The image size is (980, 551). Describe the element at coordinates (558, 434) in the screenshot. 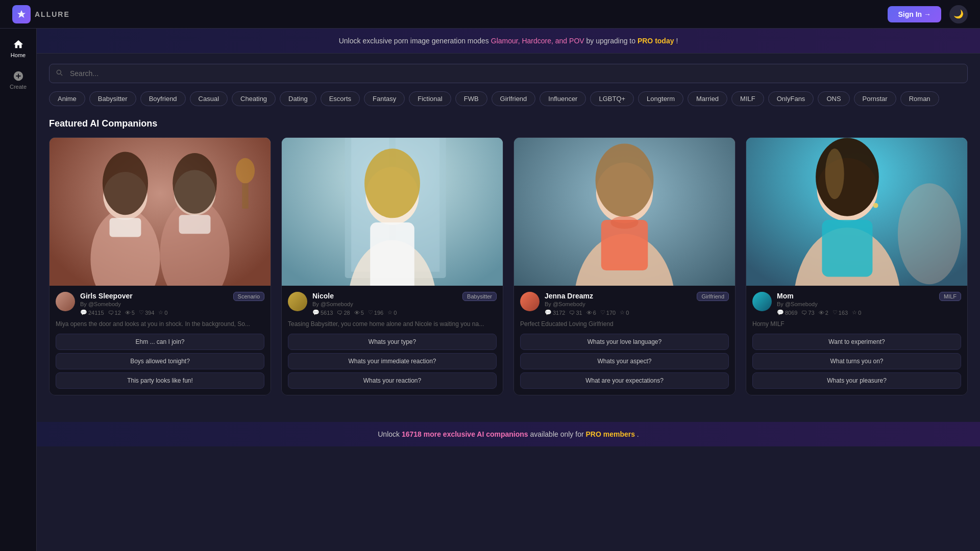

I see `bottom-text-middle: available only for` at that location.